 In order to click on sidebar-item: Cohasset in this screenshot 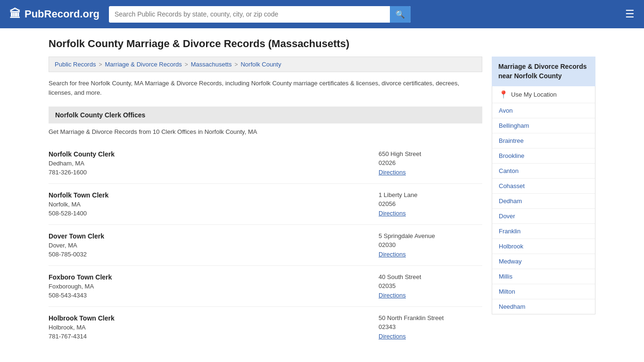, I will do `click(544, 186)`.